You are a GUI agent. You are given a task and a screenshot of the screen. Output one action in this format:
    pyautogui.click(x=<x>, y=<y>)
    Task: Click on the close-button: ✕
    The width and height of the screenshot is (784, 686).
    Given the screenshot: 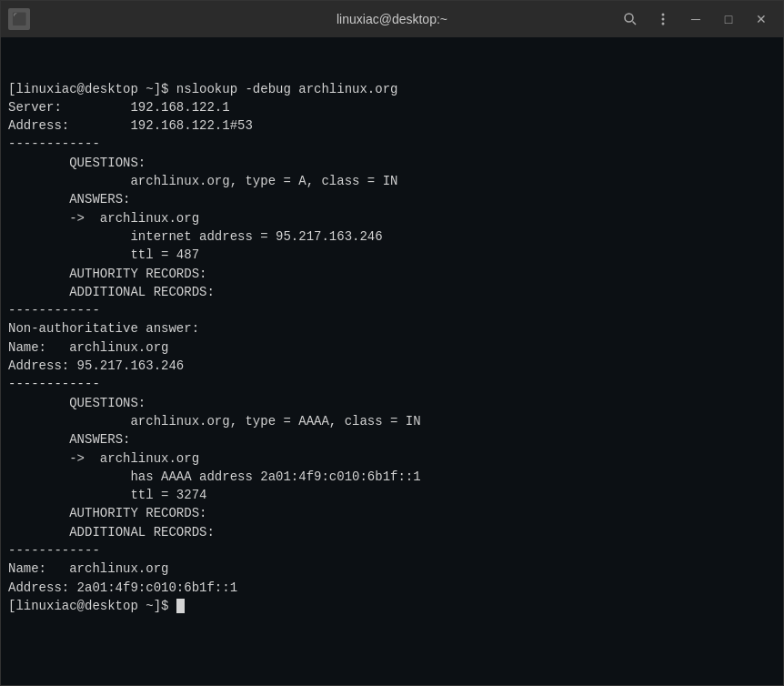 What is the action you would take?
    pyautogui.click(x=761, y=19)
    